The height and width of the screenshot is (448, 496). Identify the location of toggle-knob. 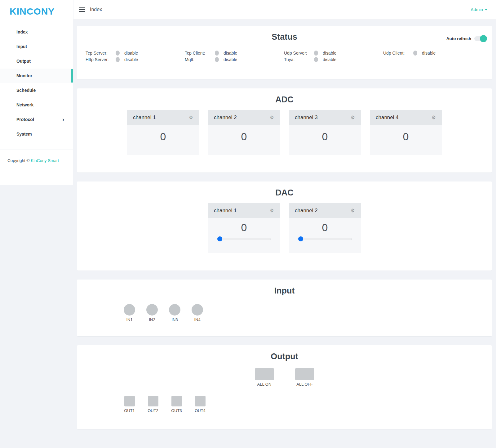
(484, 38).